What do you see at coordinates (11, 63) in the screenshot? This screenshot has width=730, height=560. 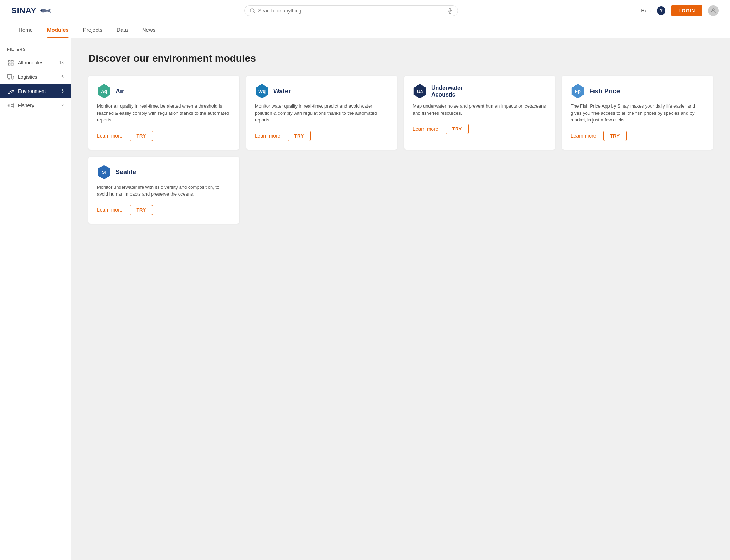 I see `grid-icon` at bounding box center [11, 63].